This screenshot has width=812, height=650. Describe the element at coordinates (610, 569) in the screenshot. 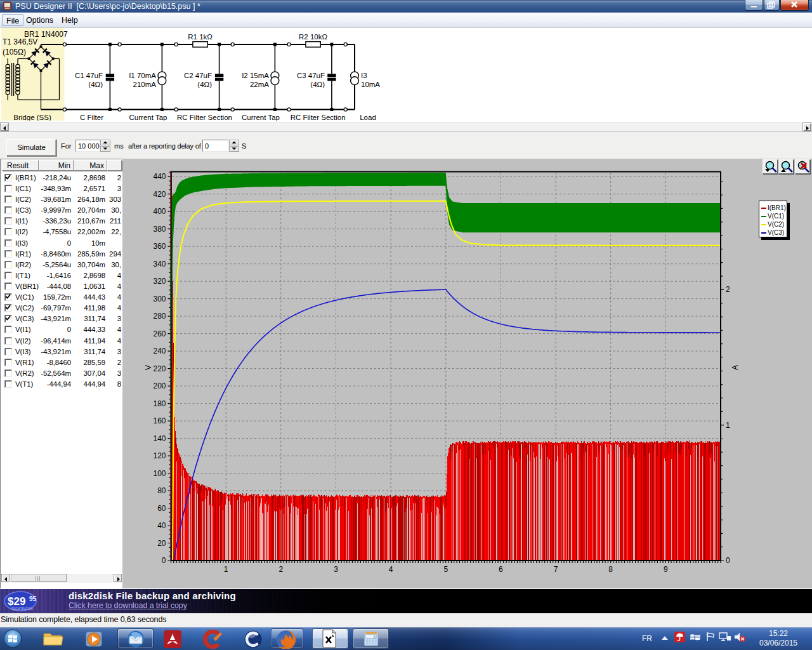

I see `svg-text: 8` at that location.